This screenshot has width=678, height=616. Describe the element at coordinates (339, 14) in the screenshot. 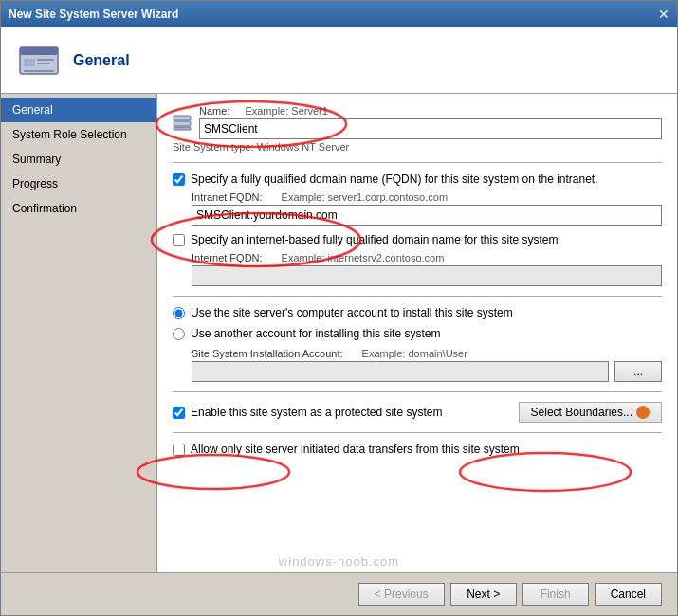

I see `title-bar: New Site System Server Wizard ✕` at that location.